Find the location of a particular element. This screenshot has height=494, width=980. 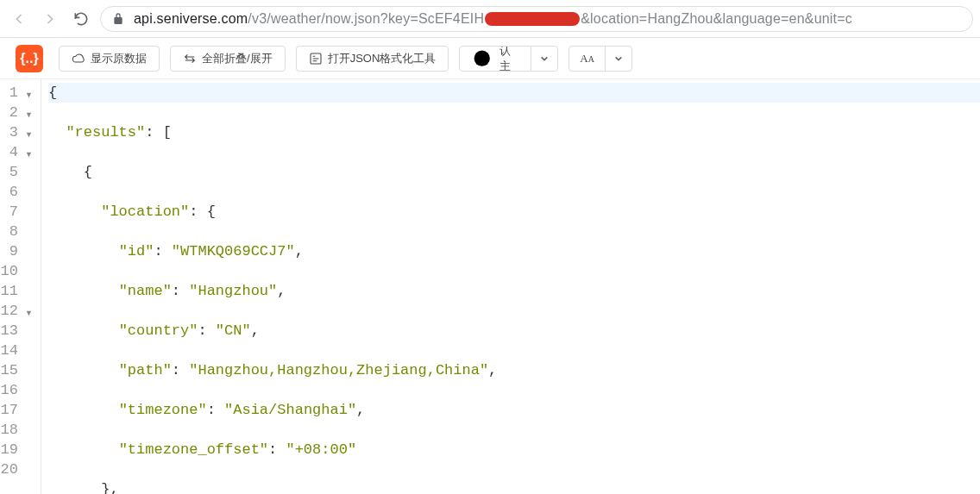

code-line: "results": [ is located at coordinates (514, 133).